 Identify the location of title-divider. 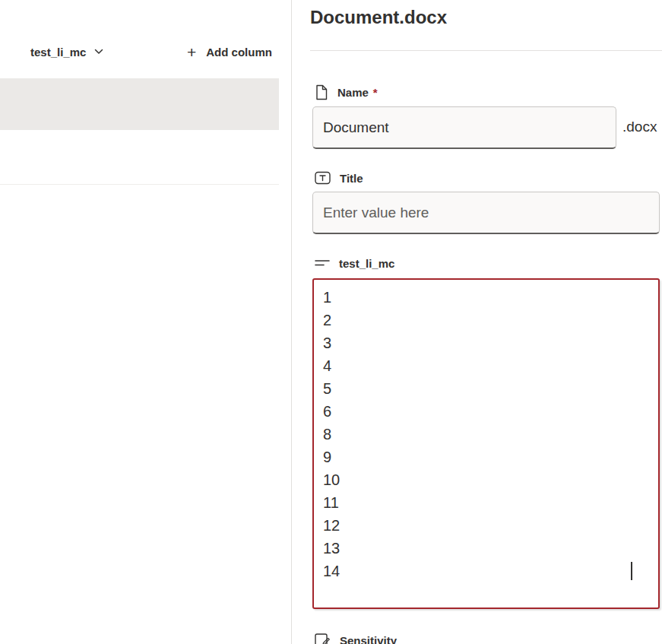
(486, 50).